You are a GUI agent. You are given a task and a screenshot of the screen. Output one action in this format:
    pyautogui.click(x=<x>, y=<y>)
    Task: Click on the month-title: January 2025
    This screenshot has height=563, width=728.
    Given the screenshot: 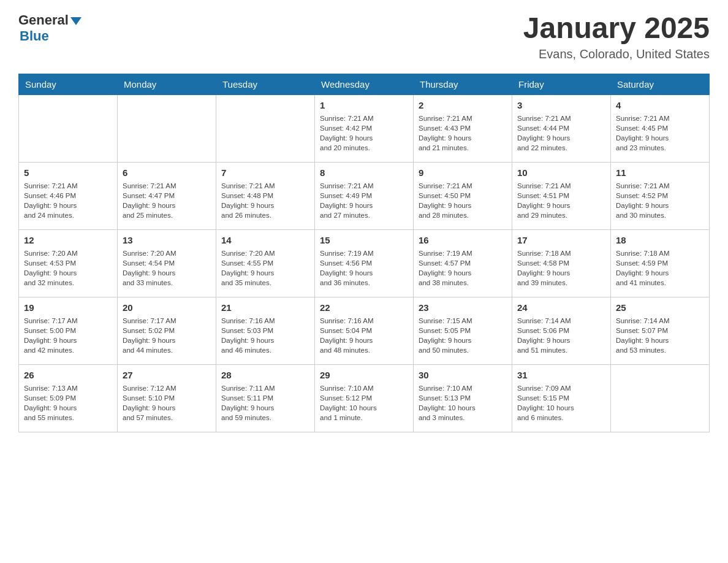 What is the action you would take?
    pyautogui.click(x=616, y=28)
    